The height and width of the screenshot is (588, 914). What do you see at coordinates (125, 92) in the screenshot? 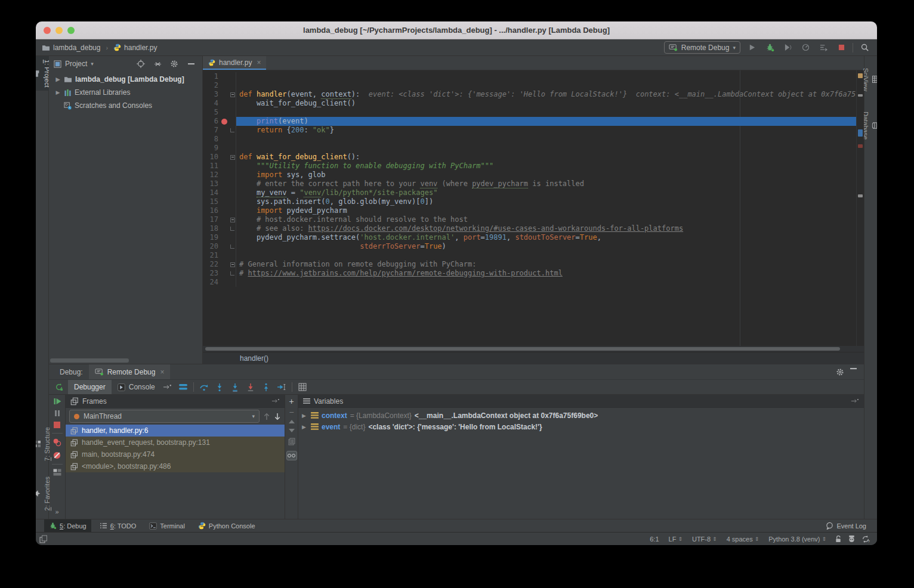
I see `project-tree-item: ▶External Libraries` at bounding box center [125, 92].